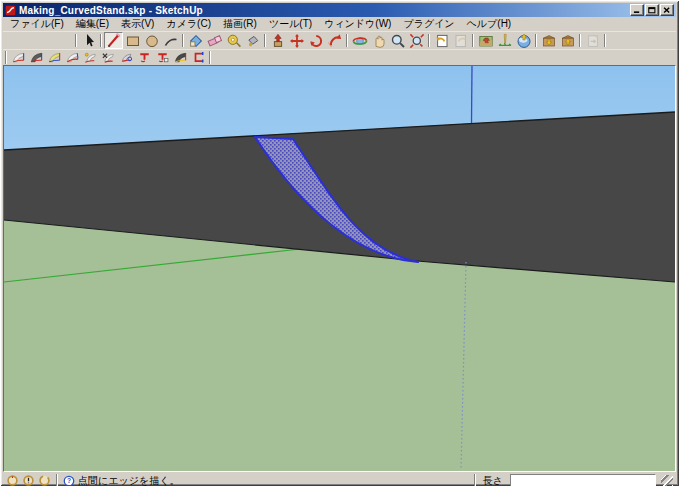  Describe the element at coordinates (36, 58) in the screenshot. I see `plugin-tool-2-icon` at that location.